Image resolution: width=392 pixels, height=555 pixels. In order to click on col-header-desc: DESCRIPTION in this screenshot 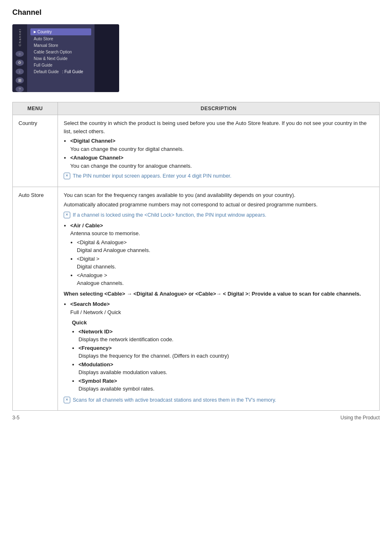, I will do `click(219, 109)`.